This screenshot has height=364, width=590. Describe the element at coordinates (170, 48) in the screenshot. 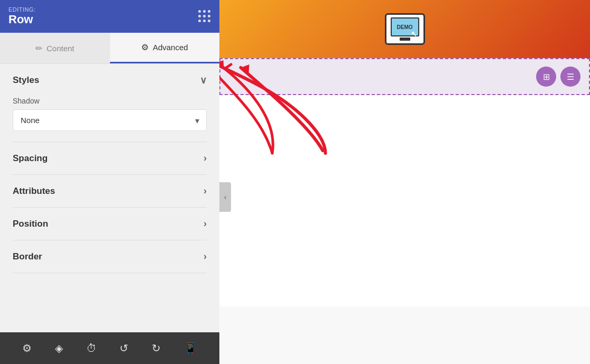

I see `tab-advanced-label: Advanced` at that location.